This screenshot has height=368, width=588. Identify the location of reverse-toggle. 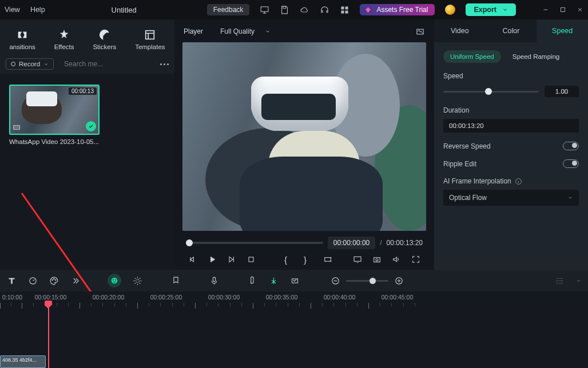
(571, 146).